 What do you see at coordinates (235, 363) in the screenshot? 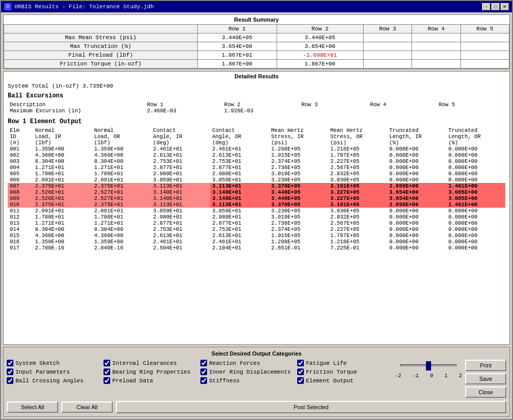
I see `checkbox-label: Reaction Forces` at bounding box center [235, 363].